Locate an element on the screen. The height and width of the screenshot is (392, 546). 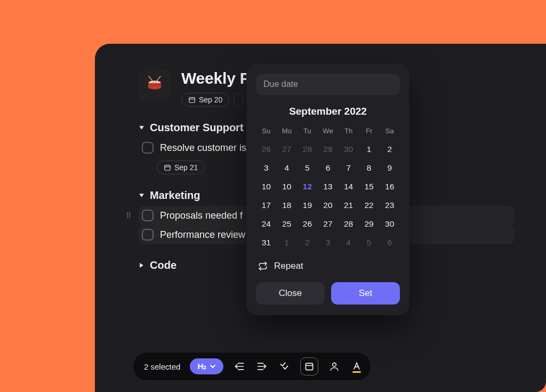
outdent-icon is located at coordinates (239, 366).